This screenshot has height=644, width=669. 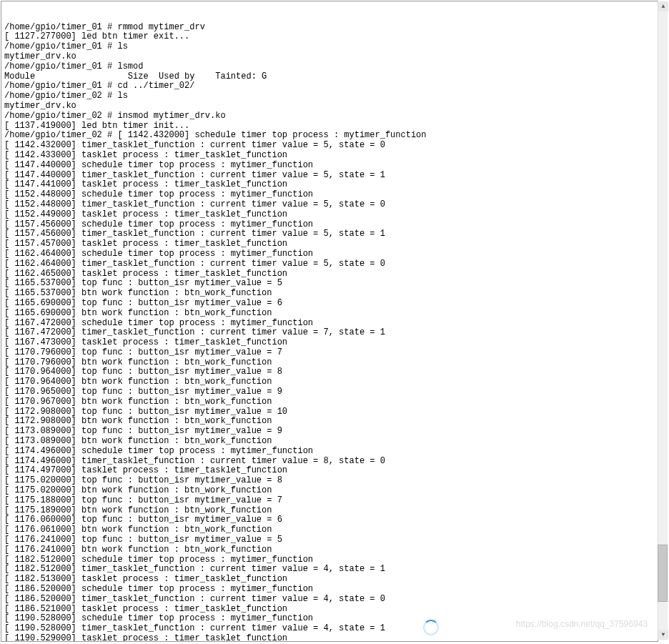 I want to click on terminal-line: [ 1186.521000] tasklet process : timer_t…, so click(x=329, y=610).